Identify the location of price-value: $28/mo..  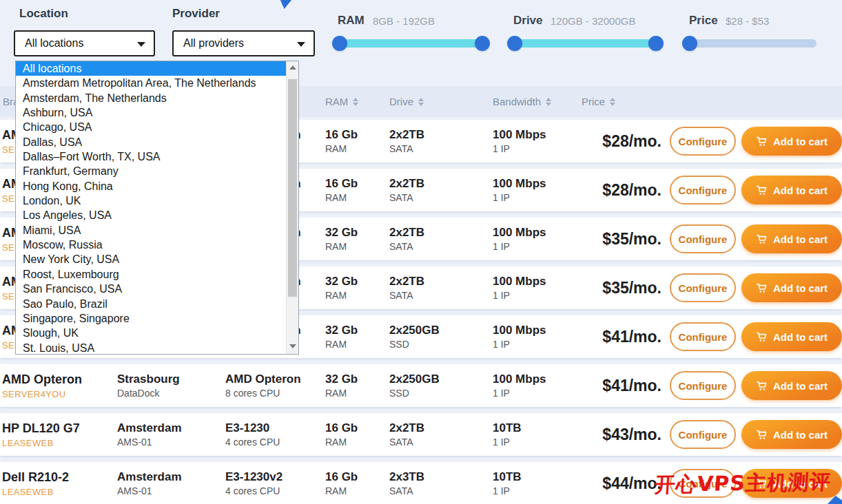
(617, 142).